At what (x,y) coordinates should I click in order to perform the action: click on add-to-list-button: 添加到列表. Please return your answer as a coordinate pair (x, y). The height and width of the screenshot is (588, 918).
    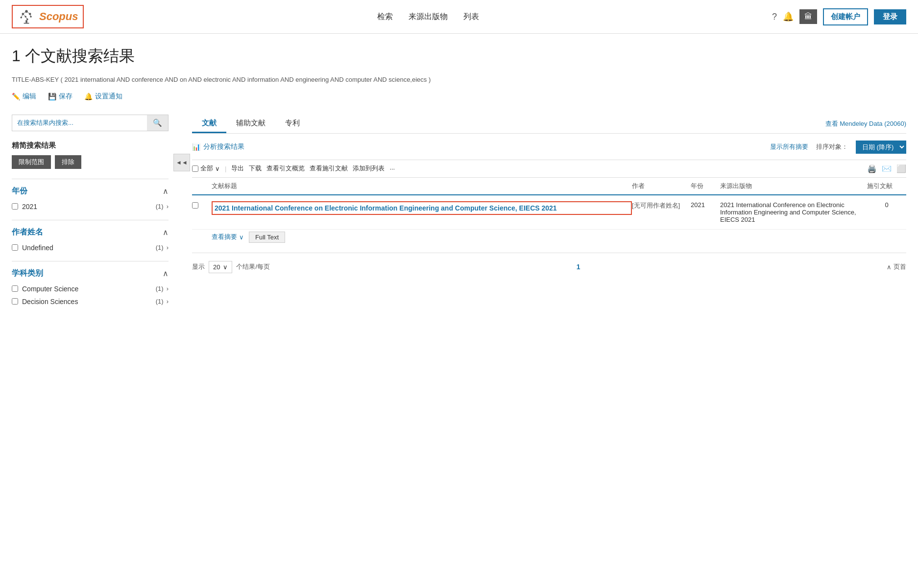
    Looking at the image, I should click on (368, 168).